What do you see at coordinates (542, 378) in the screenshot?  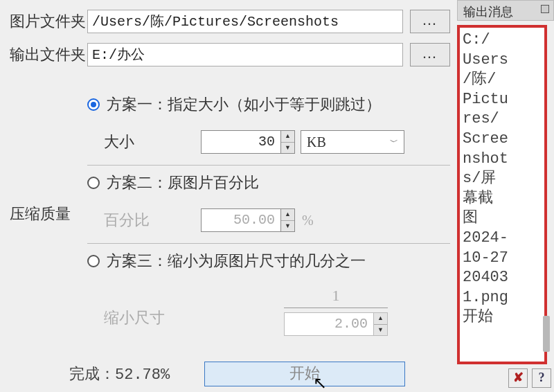 I see `help-icon: ?` at bounding box center [542, 378].